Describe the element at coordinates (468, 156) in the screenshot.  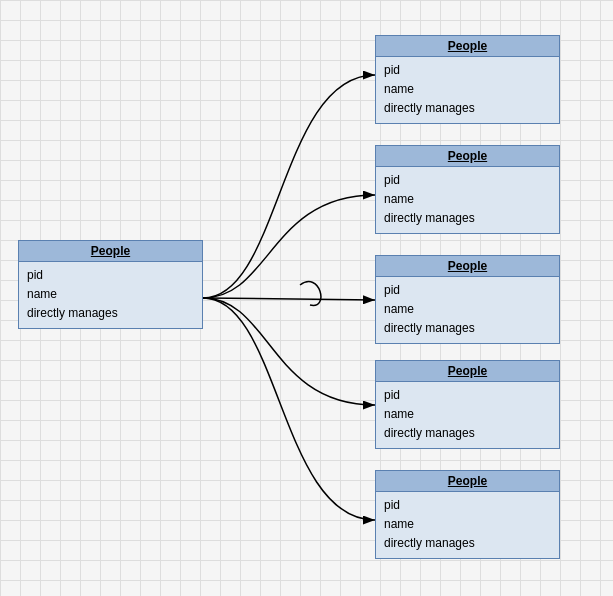
I see `entity-target2-label: People` at that location.